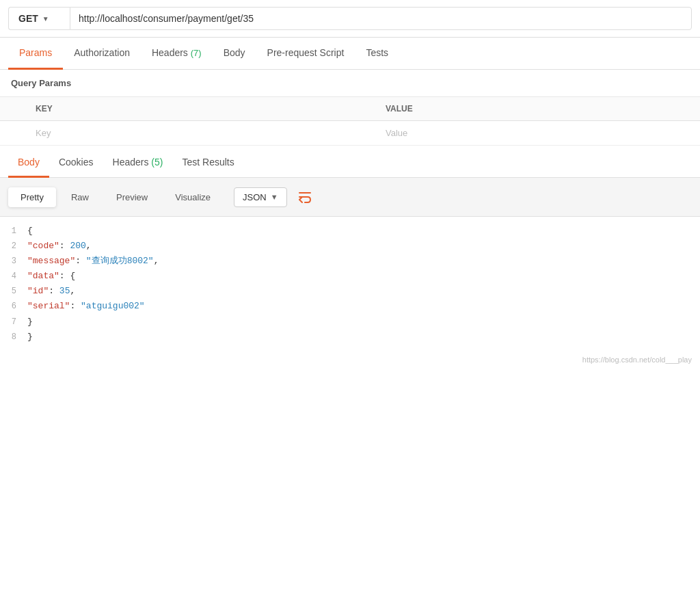 The height and width of the screenshot is (599, 700). I want to click on json-line: 5 "id": 35,, so click(350, 291).